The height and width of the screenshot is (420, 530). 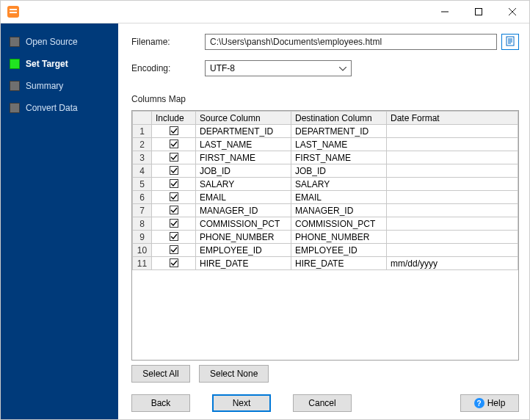 What do you see at coordinates (512, 12) in the screenshot?
I see `close-button` at bounding box center [512, 12].